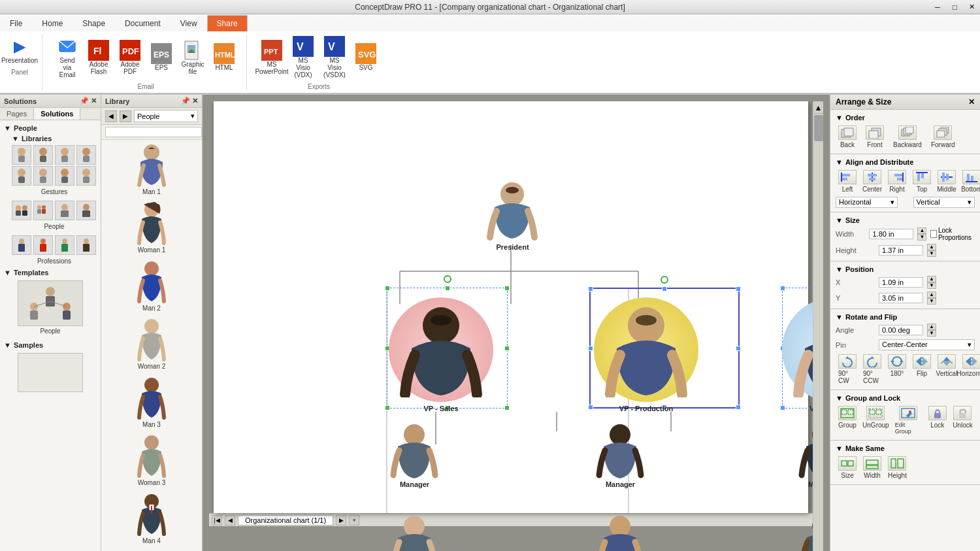  I want to click on rp-order-header: ▼ Order, so click(906, 118).